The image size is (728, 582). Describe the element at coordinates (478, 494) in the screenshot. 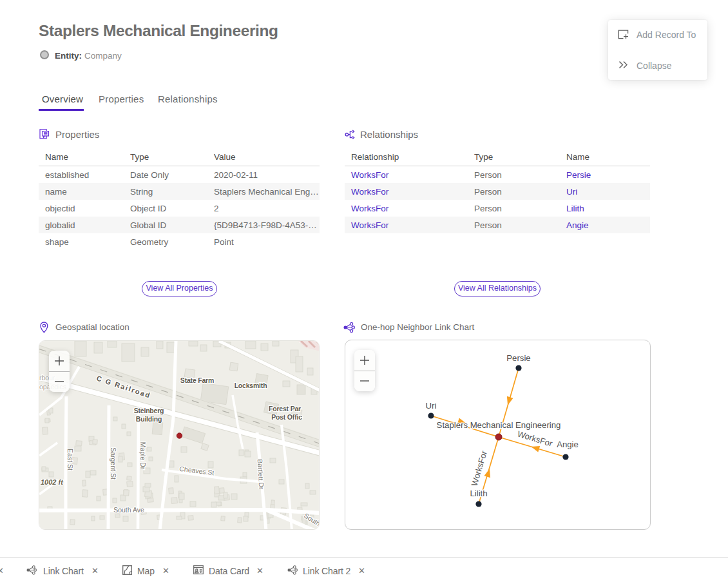

I see `svg-text: Lilith` at that location.